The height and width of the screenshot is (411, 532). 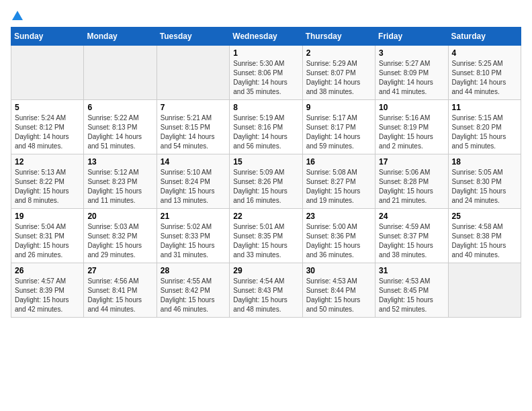 What do you see at coordinates (339, 187) in the screenshot?
I see `day-detail: Sunrise: 5:08 AM Sunset: 8:27 PM Dayligh…` at bounding box center [339, 187].